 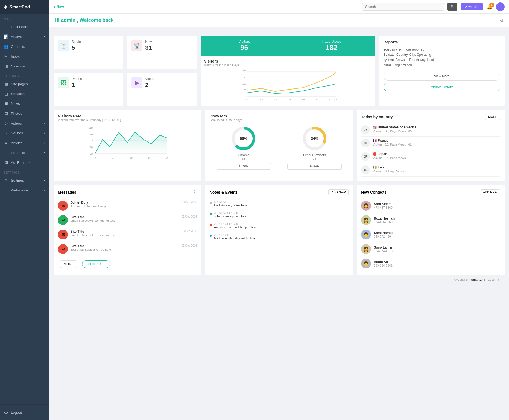 I want to click on other-more-button: MORE, so click(x=314, y=166).